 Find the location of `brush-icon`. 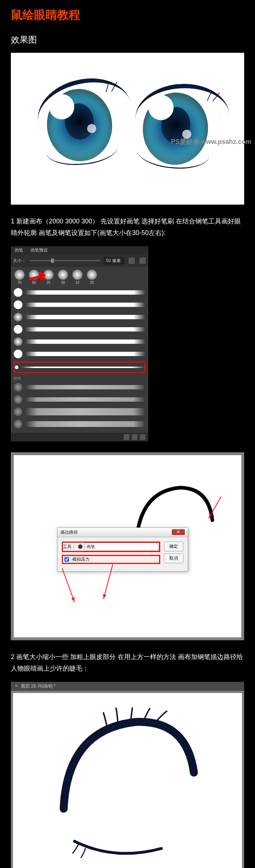

brush-icon is located at coordinates (80, 547).